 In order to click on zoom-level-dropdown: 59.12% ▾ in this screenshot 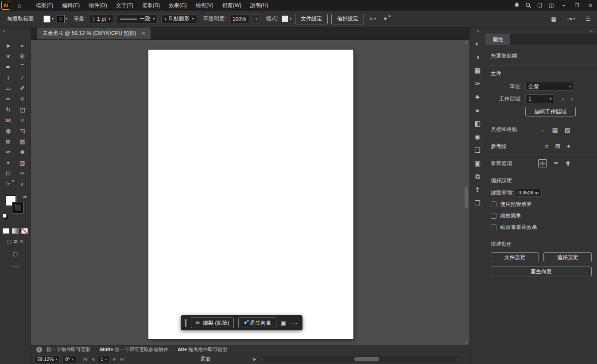, I will do `click(47, 360)`.